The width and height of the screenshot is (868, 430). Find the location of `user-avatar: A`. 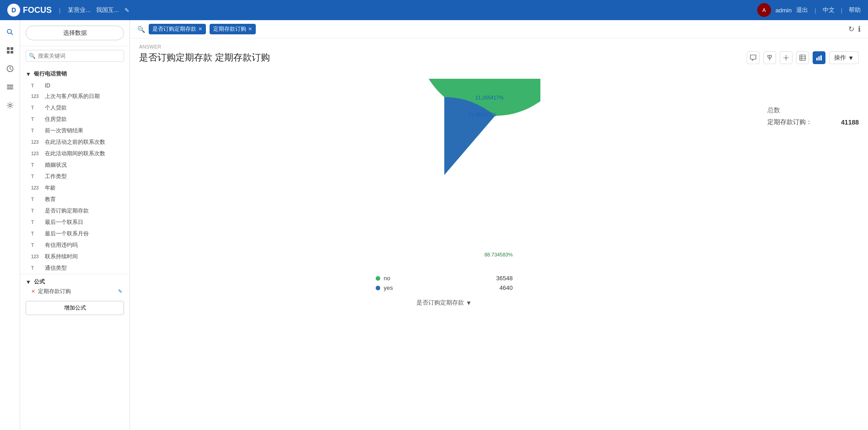

user-avatar: A is located at coordinates (764, 10).